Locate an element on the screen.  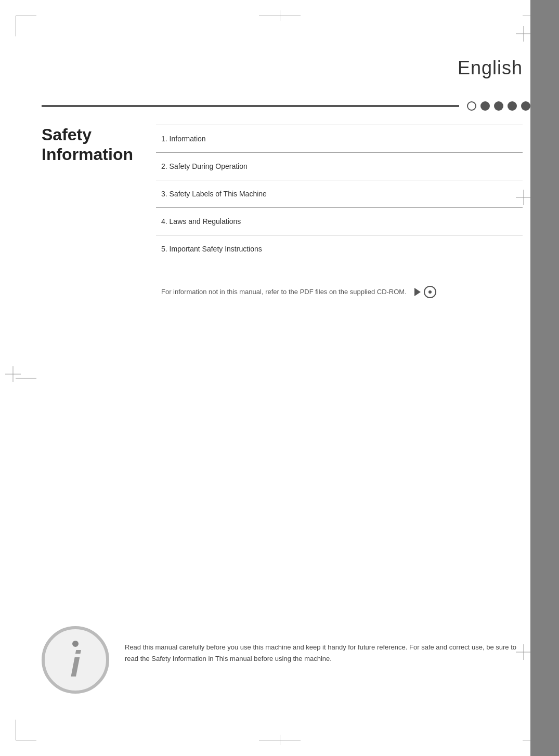
top-center-mark is located at coordinates (280, 16).